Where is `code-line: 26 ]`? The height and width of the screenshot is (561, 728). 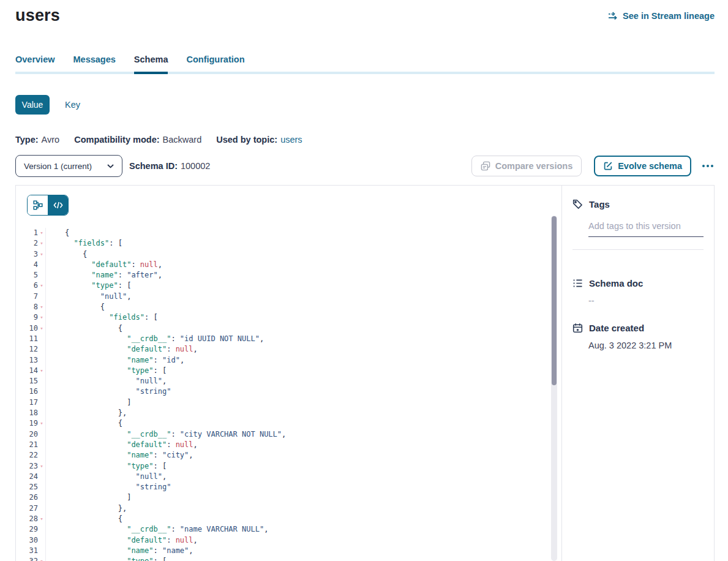 code-line: 26 ] is located at coordinates (294, 497).